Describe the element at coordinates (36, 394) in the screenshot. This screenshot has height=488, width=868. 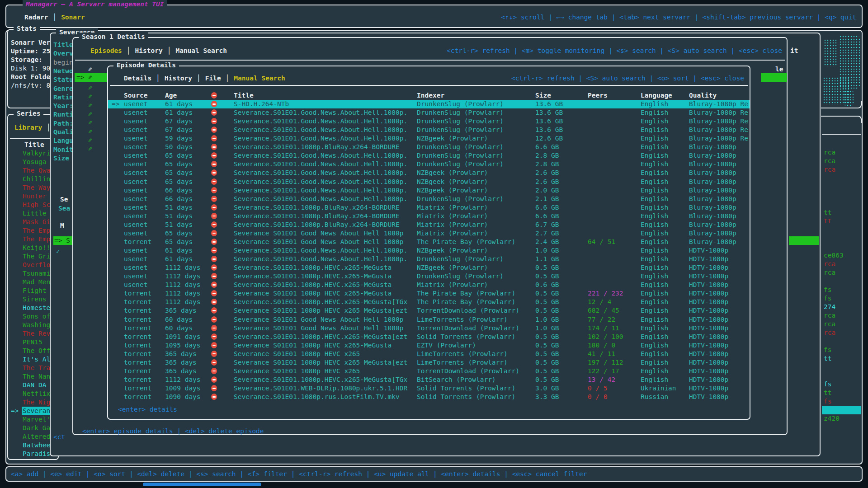
I see `series-item-label: Netflix` at that location.